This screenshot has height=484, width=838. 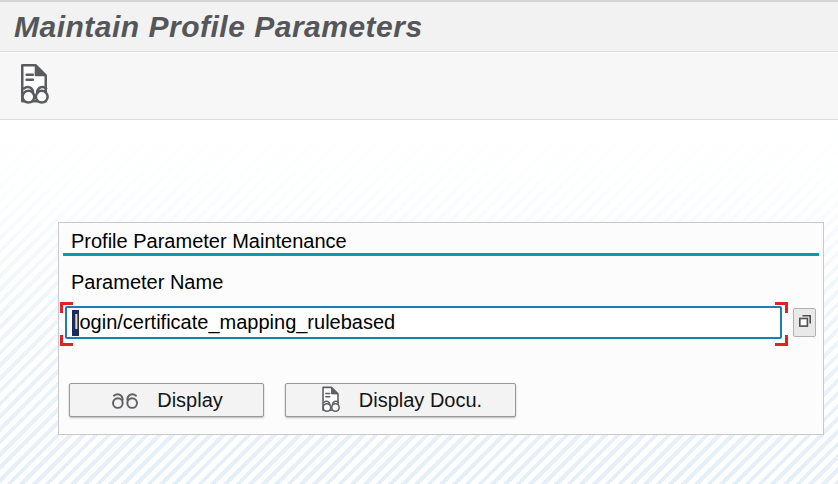 What do you see at coordinates (166, 400) in the screenshot?
I see `display-button: Display` at bounding box center [166, 400].